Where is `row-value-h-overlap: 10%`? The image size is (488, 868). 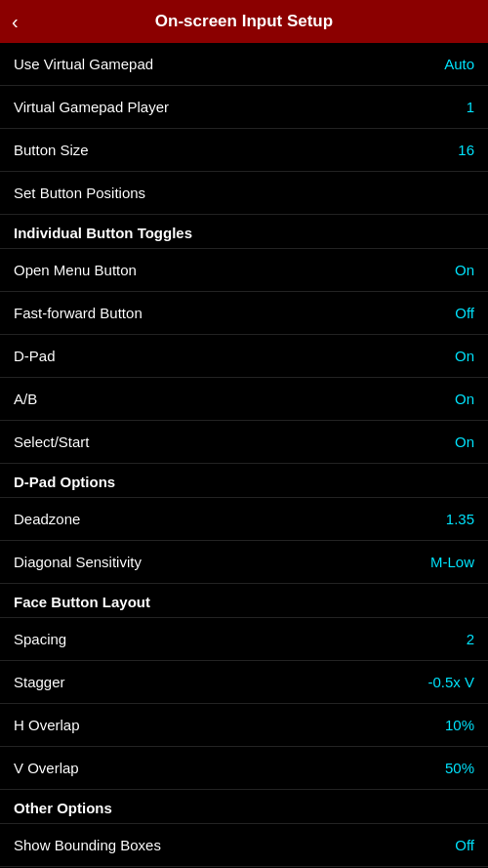 row-value-h-overlap: 10% is located at coordinates (460, 724).